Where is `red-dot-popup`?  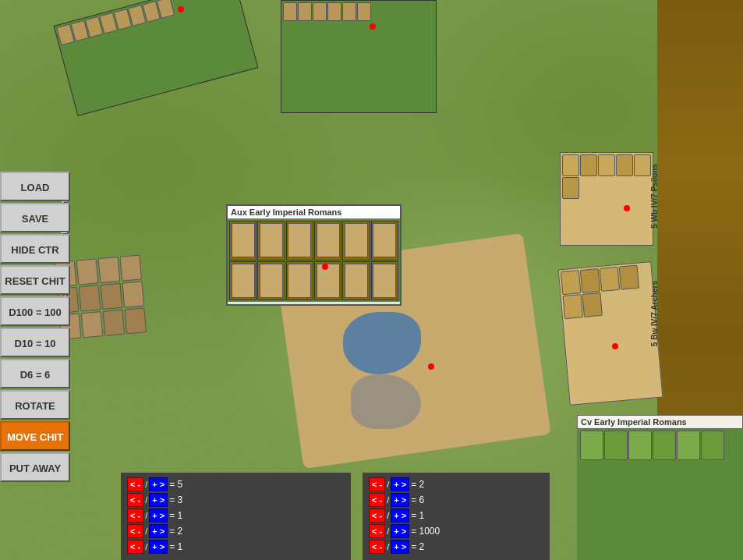
red-dot-popup is located at coordinates (325, 267).